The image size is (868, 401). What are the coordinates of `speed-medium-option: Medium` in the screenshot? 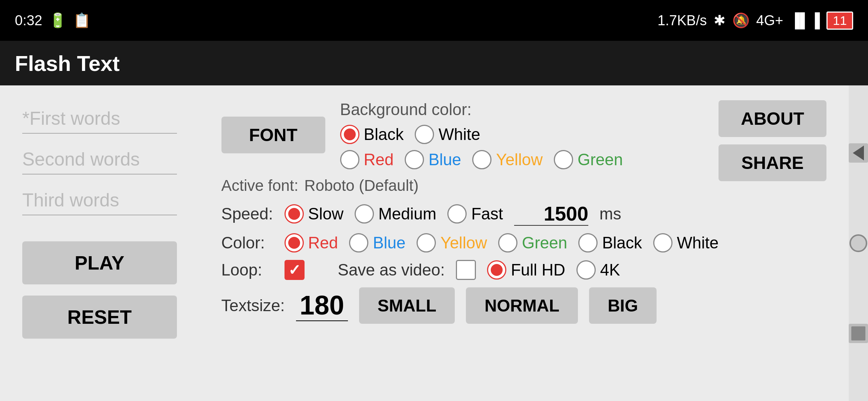 It's located at (395, 214).